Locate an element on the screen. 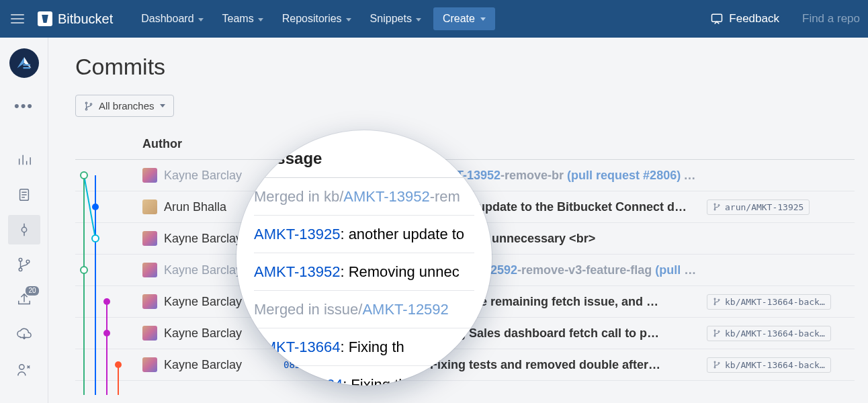 This screenshot has height=403, width=868. rail-downloads is located at coordinates (24, 334).